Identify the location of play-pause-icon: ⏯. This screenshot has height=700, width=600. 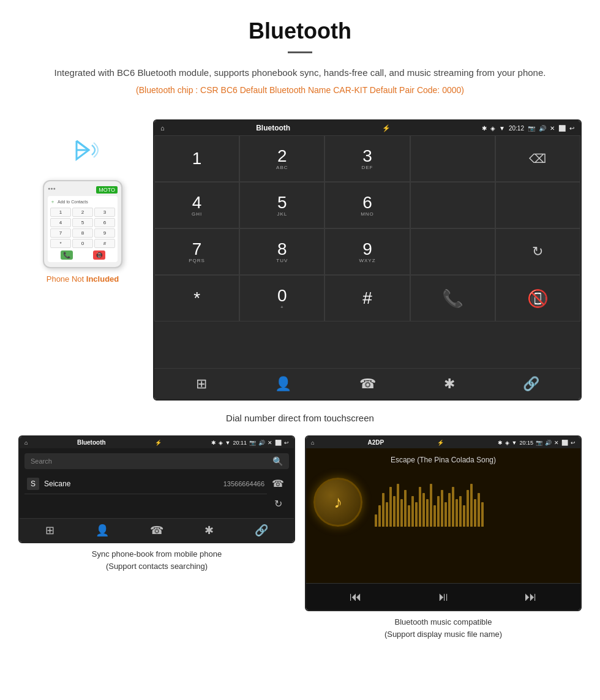
(443, 597).